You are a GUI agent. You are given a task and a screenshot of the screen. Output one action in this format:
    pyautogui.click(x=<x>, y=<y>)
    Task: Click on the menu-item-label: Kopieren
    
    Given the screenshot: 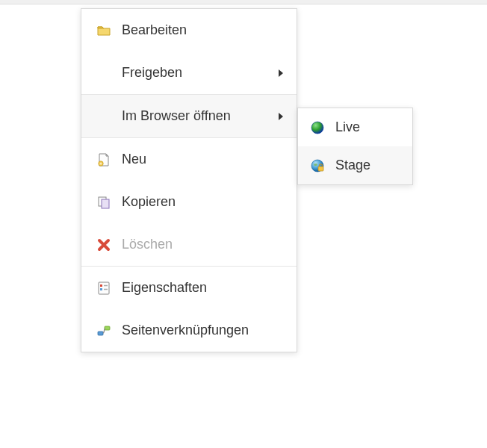 What is the action you would take?
    pyautogui.click(x=202, y=202)
    